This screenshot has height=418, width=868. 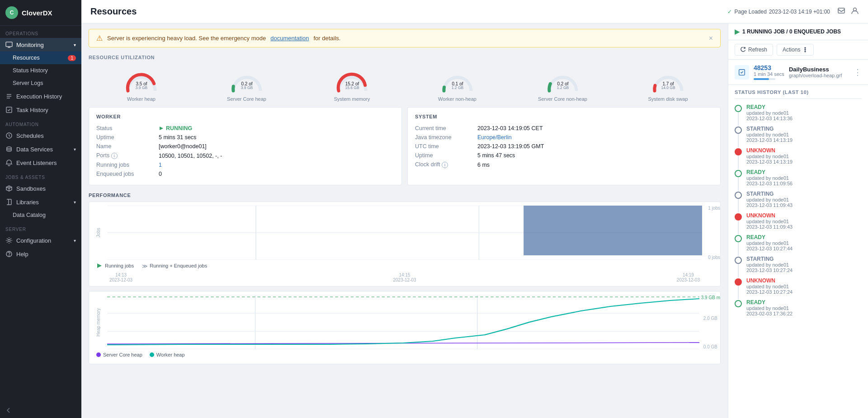 What do you see at coordinates (405, 233) in the screenshot?
I see `jobs-chart-svg` at bounding box center [405, 233].